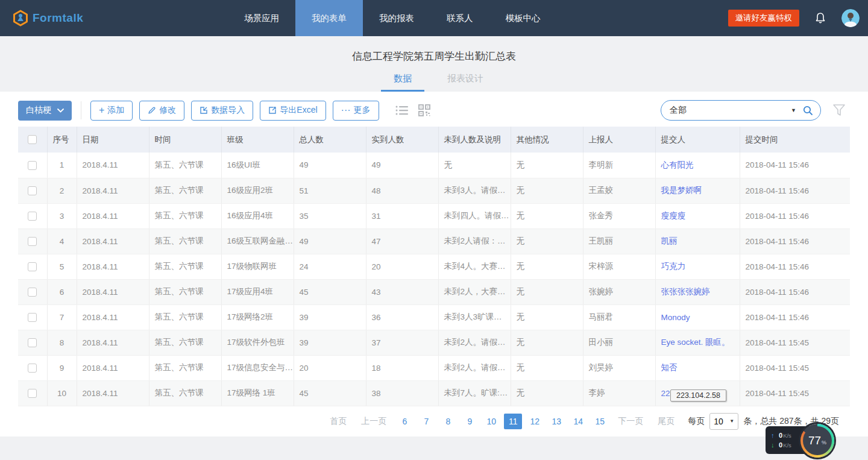 This screenshot has width=868, height=460. What do you see at coordinates (434, 266) in the screenshot?
I see `table-row: 52018.4.11第五、六节课17级物联网班2420未到4人。大赛…无宋梓源巧…` at bounding box center [434, 266].